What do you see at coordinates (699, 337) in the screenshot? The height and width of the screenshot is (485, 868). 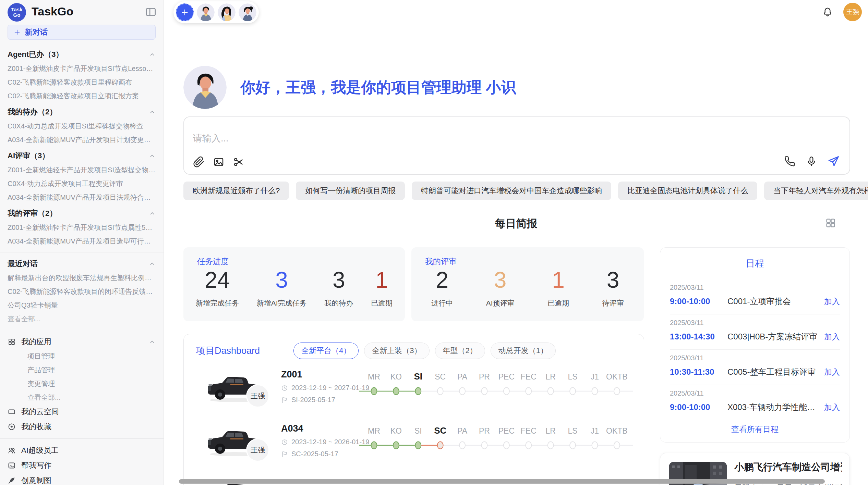 I see `event-time: 13:00-14:30` at bounding box center [699, 337].